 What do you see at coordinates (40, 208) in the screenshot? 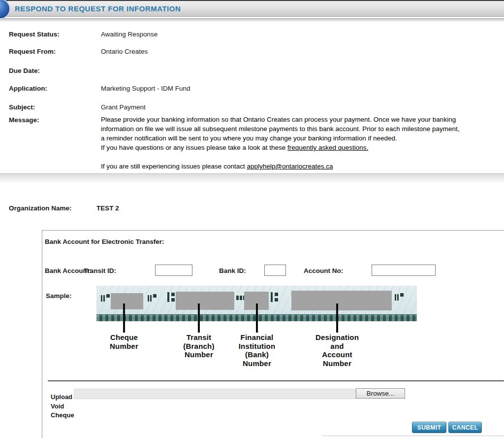
I see `organization-name-label: Organization Name:` at bounding box center [40, 208].